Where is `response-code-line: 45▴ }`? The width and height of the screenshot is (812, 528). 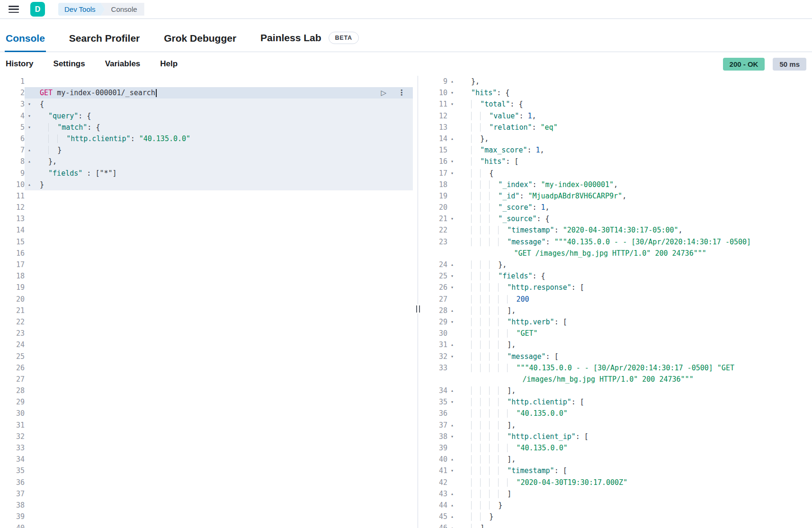
response-code-line: 45▴ } is located at coordinates (617, 517).